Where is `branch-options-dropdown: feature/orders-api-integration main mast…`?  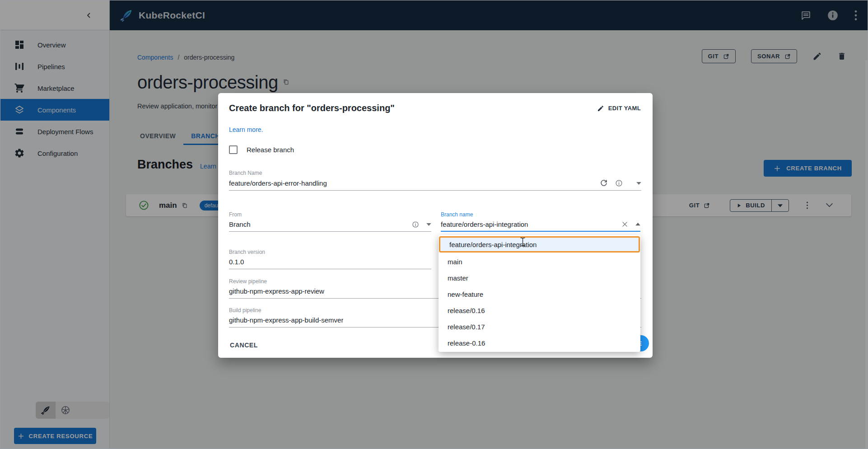
branch-options-dropdown: feature/orders-api-integration main mast… is located at coordinates (539, 294).